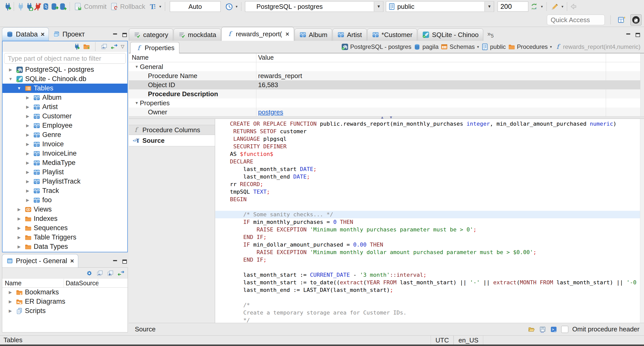 The height and width of the screenshot is (346, 644). Describe the element at coordinates (386, 85) in the screenshot. I see `property-row-object-id: Object ID16,583` at that location.